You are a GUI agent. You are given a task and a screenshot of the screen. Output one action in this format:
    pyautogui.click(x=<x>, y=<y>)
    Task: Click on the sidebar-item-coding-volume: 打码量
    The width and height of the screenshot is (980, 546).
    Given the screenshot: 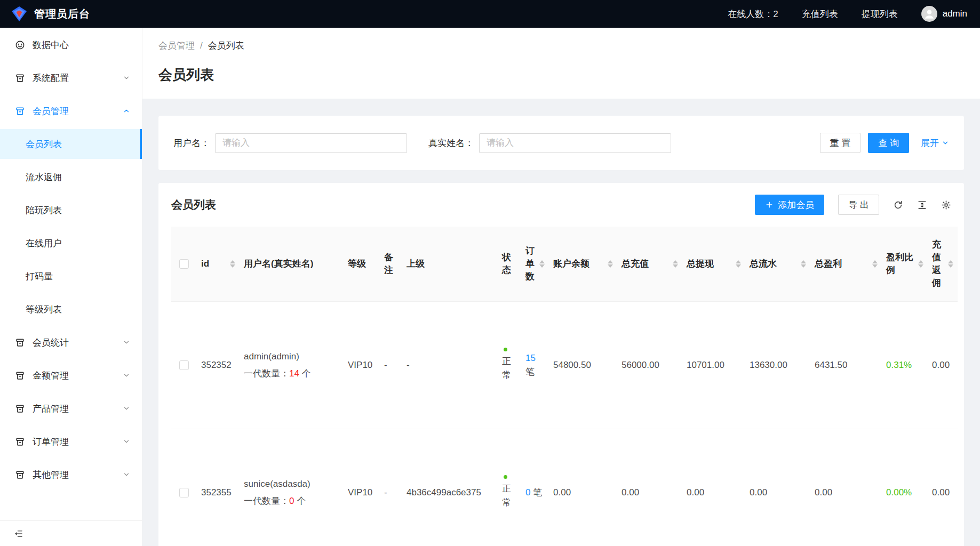 What is the action you would take?
    pyautogui.click(x=71, y=276)
    